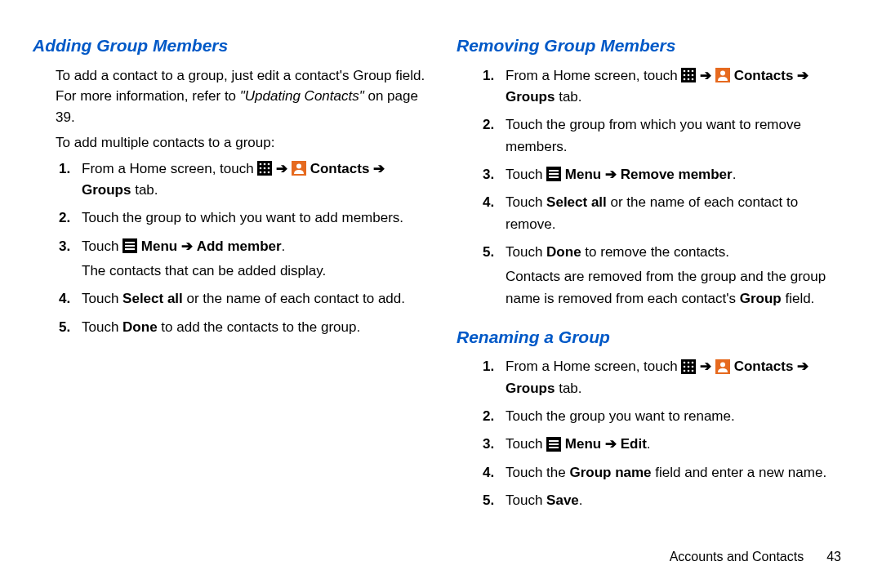 The image size is (882, 588). What do you see at coordinates (229, 248) in the screenshot?
I see `adding-steps-list: From a Home screen, touch ➔ Contacts ➔ G…` at bounding box center [229, 248].